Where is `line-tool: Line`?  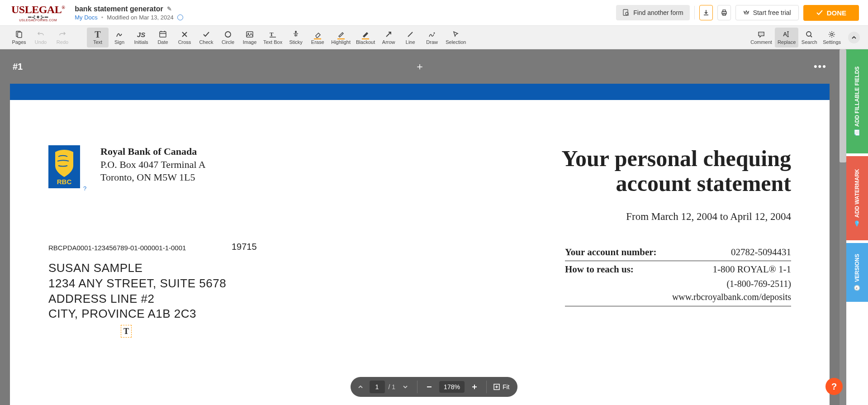
line-tool: Line is located at coordinates (410, 38).